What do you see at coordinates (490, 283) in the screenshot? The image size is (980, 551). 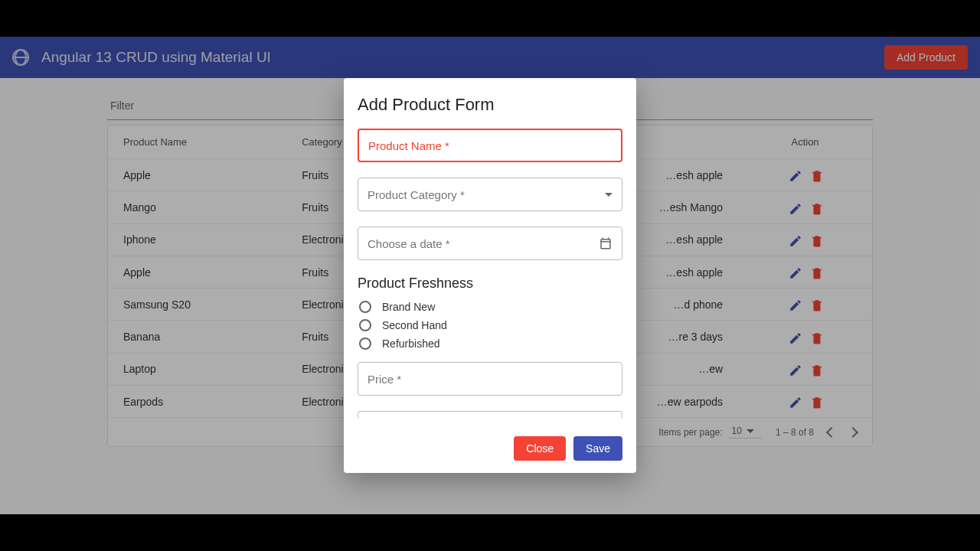 I see `freshness-heading: Product Freshness` at bounding box center [490, 283].